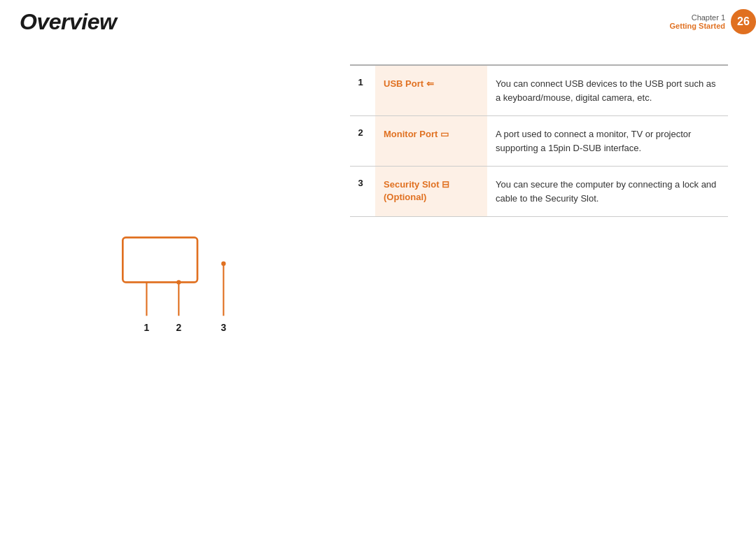  Describe the element at coordinates (608, 91) in the screenshot. I see `port-description: You can connect USB devices to the USB p…` at that location.